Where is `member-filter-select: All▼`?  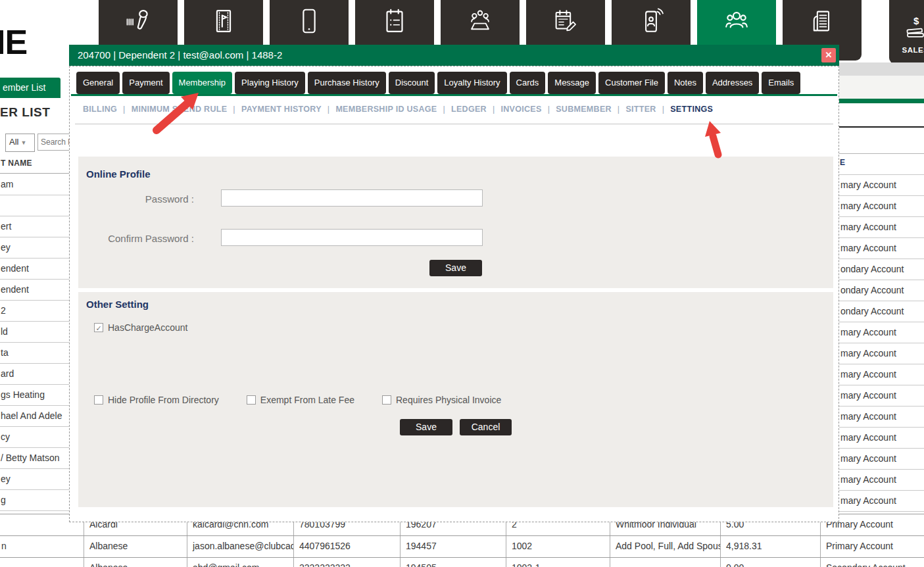 member-filter-select: All▼ is located at coordinates (20, 143).